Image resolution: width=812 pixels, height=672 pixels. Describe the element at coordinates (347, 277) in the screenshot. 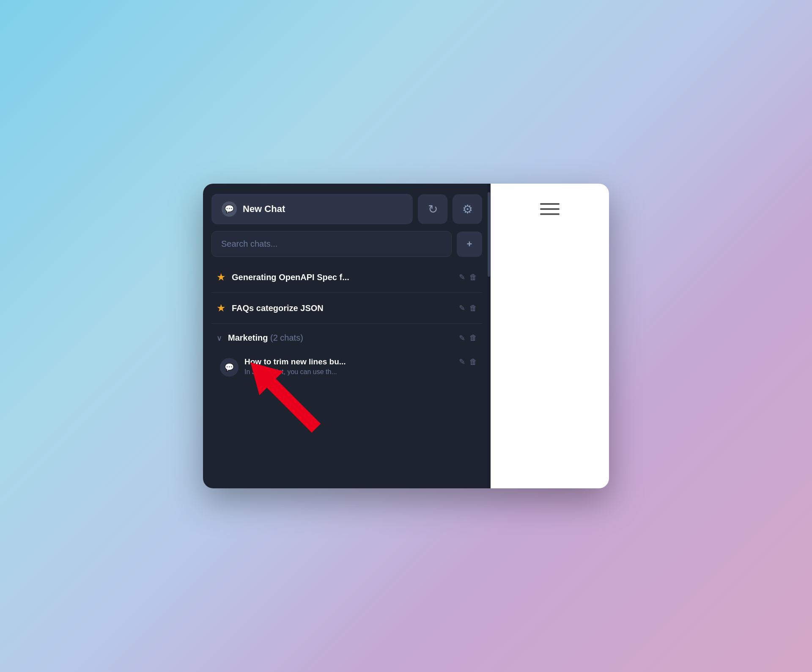

I see `list-item: ★ Generating OpenAPI Spec f... ✎ 🗑` at that location.